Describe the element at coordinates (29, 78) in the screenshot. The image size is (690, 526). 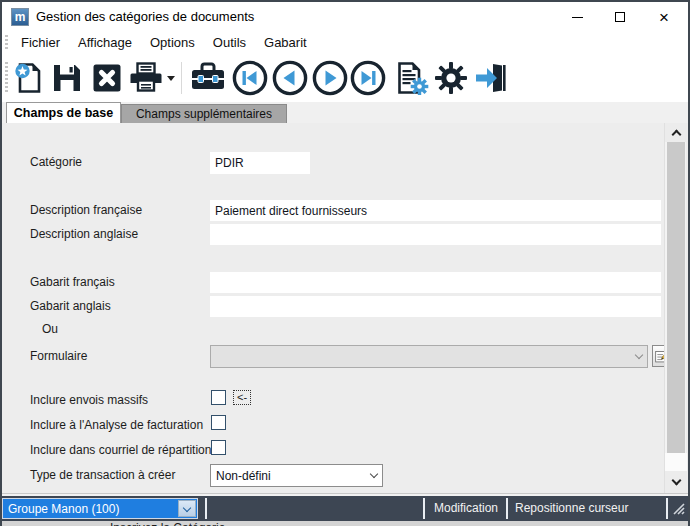
I see `new-record-button` at that location.